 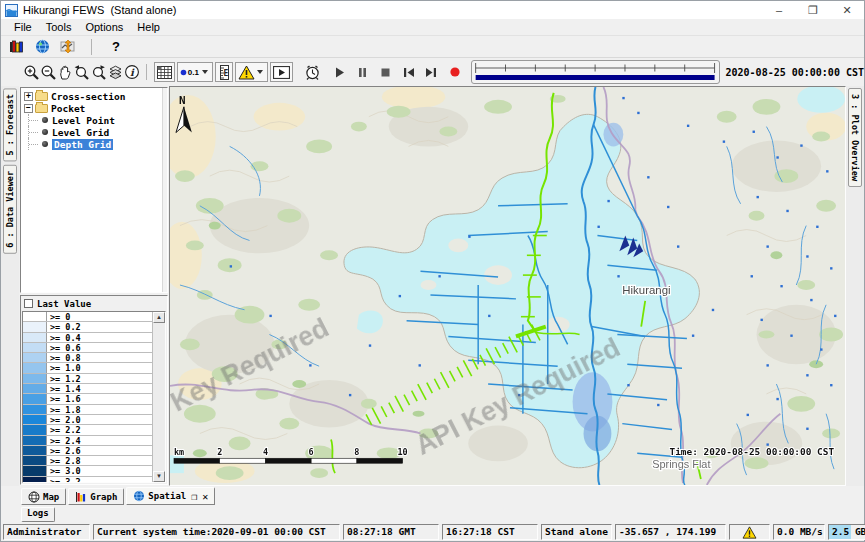 What do you see at coordinates (194, 496) in the screenshot?
I see `panel-maximize-icon: ❐` at bounding box center [194, 496].